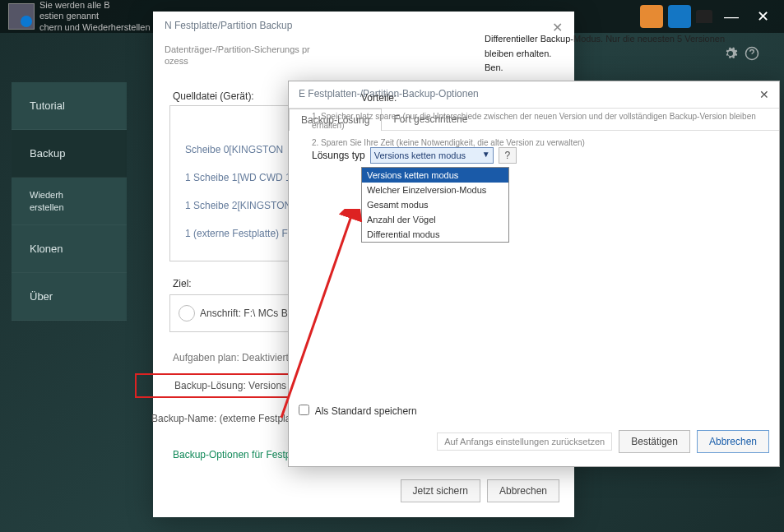  What do you see at coordinates (69, 201) in the screenshot?
I see `sidebar-item-restore: Wiederh erstellen` at bounding box center [69, 201].